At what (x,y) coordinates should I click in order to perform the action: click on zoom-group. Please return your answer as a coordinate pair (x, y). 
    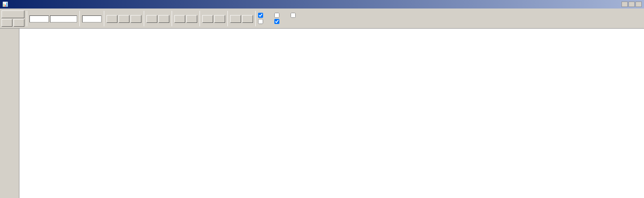
    Looking at the image, I should click on (124, 19).